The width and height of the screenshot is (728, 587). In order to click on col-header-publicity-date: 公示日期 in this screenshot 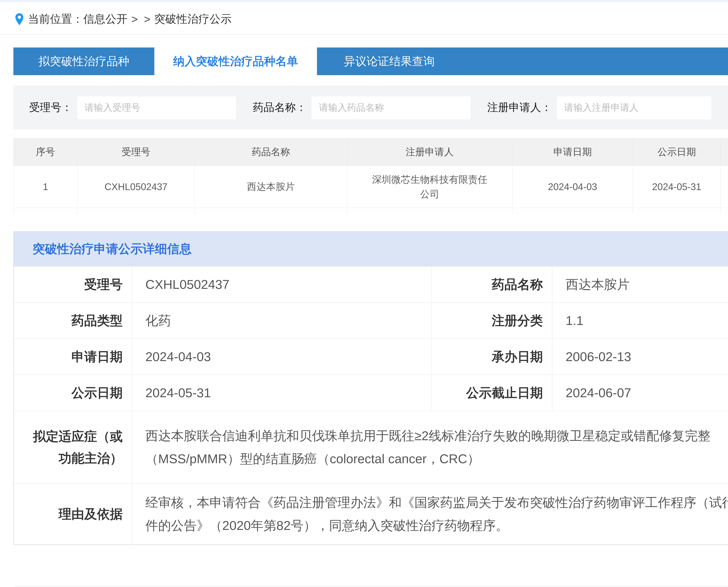, I will do `click(677, 152)`.